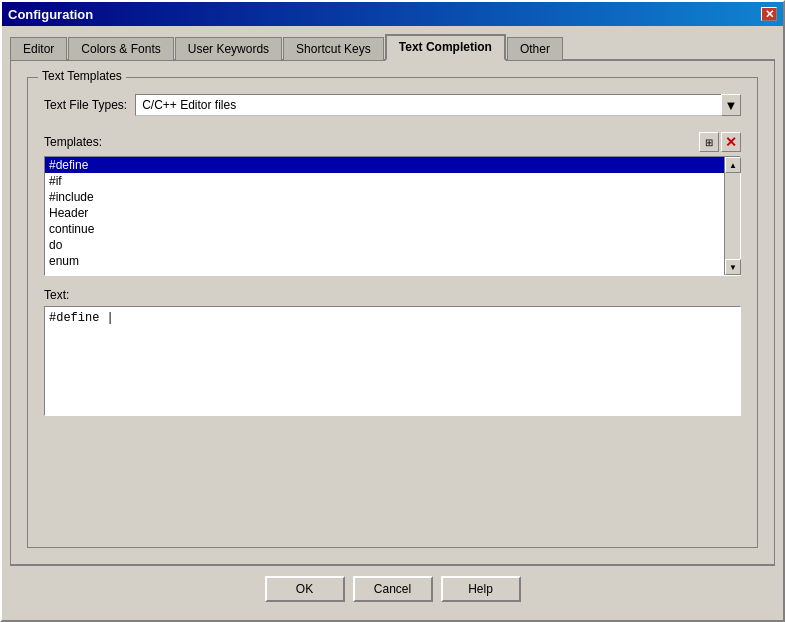  I want to click on tab-bar: Editor Colors & Fonts User Keywords Shor…, so click(392, 46).